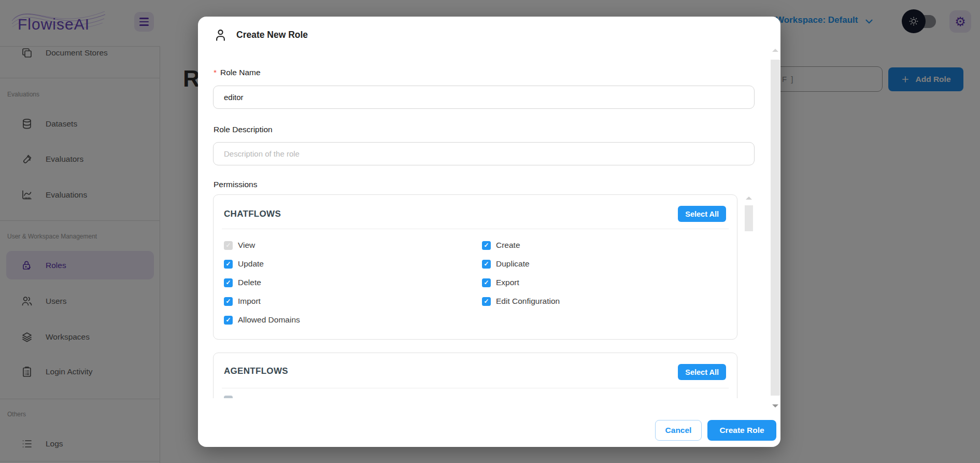  What do you see at coordinates (247, 245) in the screenshot?
I see `checkbox-label: View` at bounding box center [247, 245].